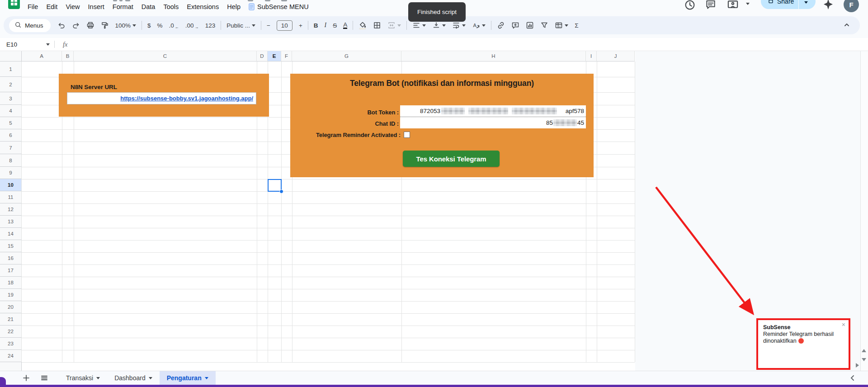 This screenshot has width=868, height=387. Describe the element at coordinates (281, 192) in the screenshot. I see `fill-handle` at that location.